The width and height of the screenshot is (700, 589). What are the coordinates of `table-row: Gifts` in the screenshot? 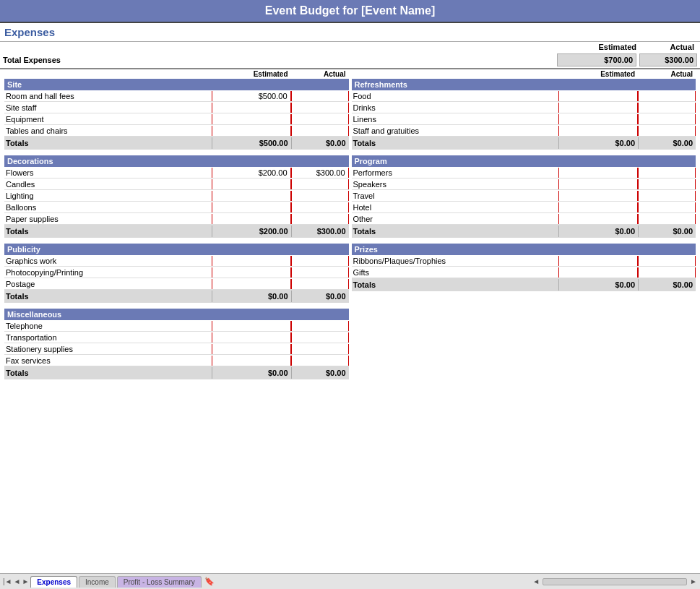 It's located at (524, 272).